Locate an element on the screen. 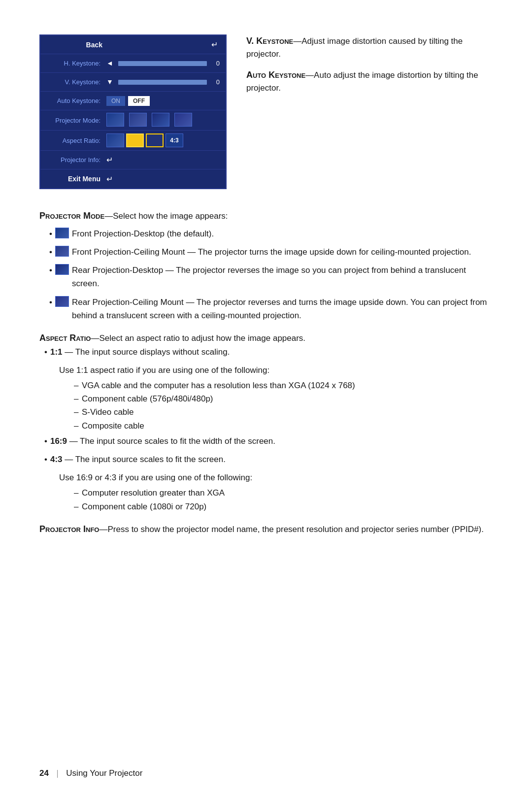 The image size is (532, 798). v-keystone-slider is located at coordinates (163, 82).